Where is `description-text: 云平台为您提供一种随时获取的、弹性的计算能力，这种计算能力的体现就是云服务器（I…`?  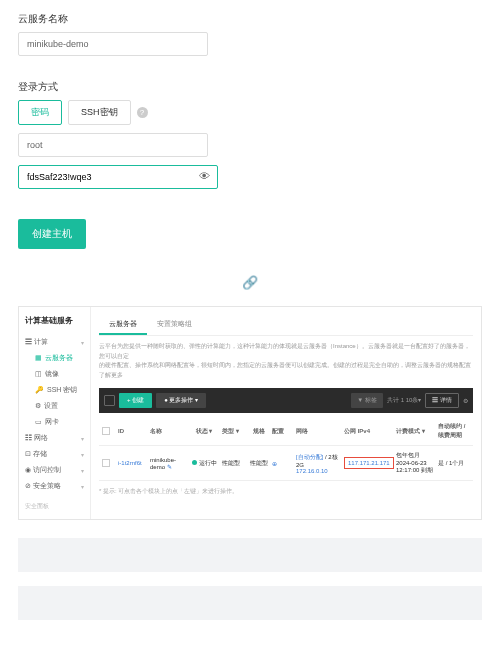 description-text: 云平台为您提供一种随时获取的、弹性的计算能力，这种计算能力的体现就是云服务器（I… is located at coordinates (286, 361).